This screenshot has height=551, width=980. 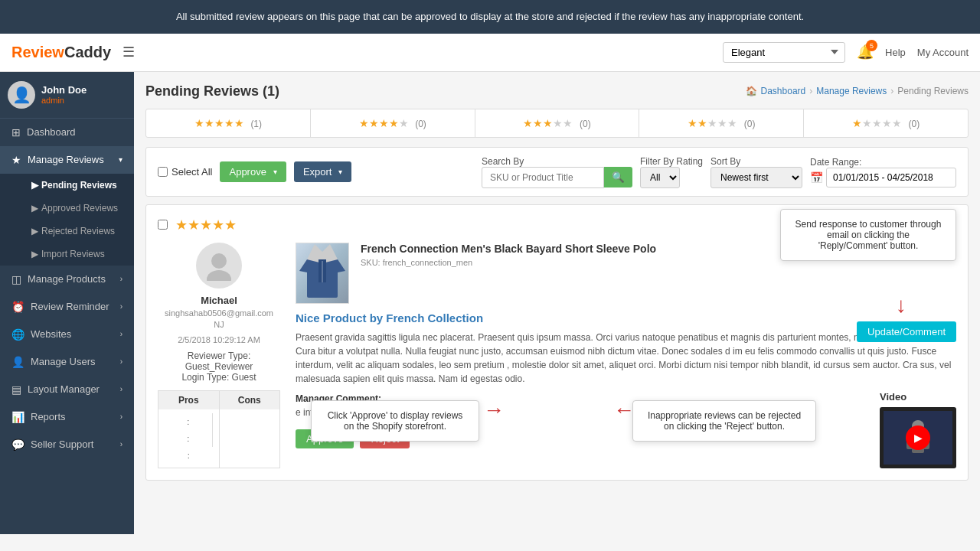 I want to click on notification-badge: 5, so click(x=871, y=46).